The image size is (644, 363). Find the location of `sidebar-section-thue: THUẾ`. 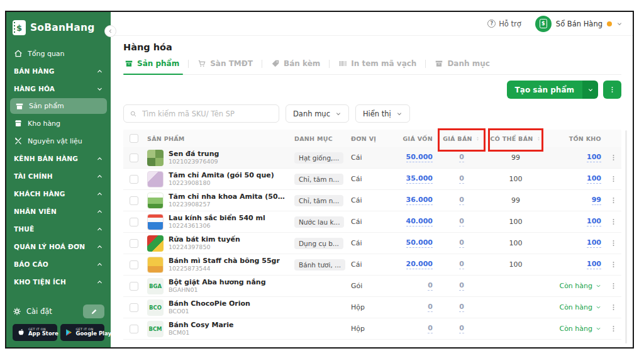

sidebar-section-thue: THUẾ is located at coordinates (58, 229).